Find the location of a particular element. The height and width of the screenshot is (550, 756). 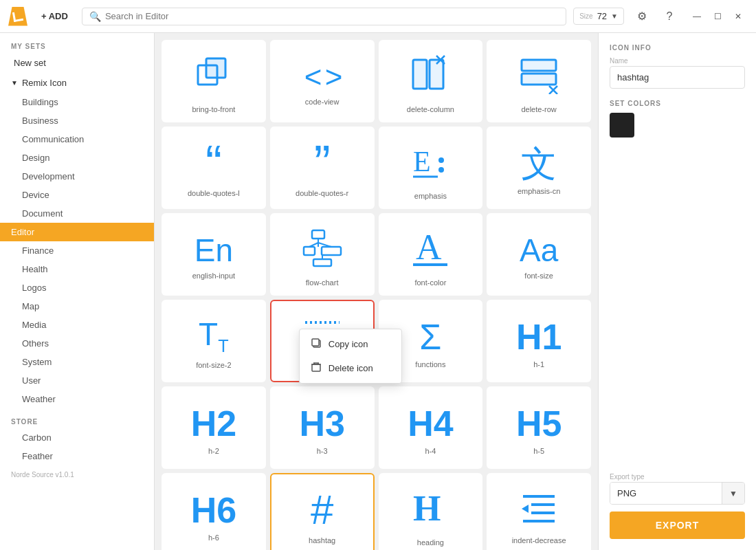

store-label: STORE is located at coordinates (77, 418).